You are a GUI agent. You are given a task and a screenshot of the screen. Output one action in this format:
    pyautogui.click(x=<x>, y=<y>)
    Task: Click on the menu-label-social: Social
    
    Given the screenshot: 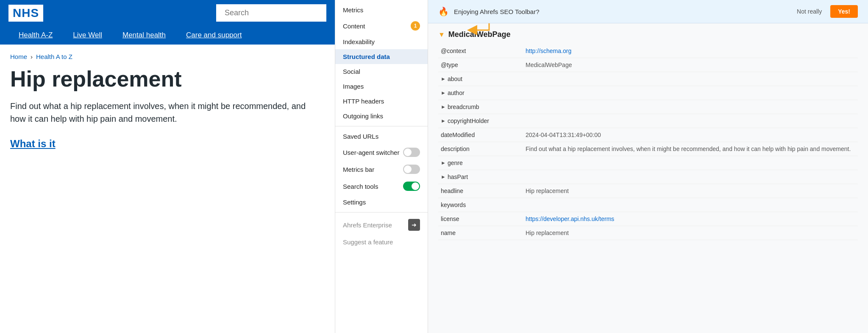 What is the action you would take?
    pyautogui.click(x=352, y=71)
    